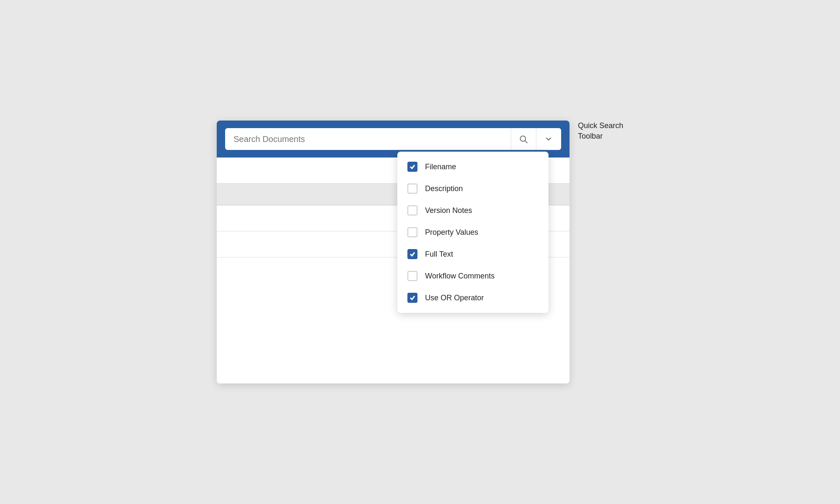  Describe the element at coordinates (549, 139) in the screenshot. I see `dropdown-toggle-button` at that location.